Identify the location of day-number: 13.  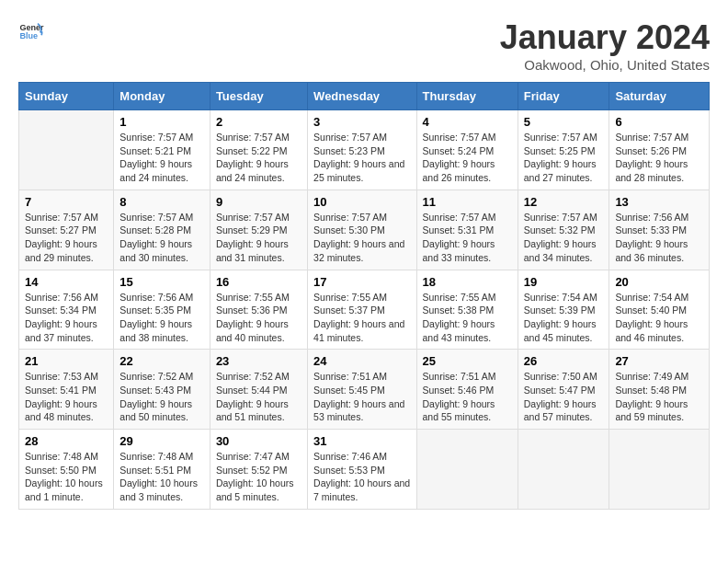
(659, 202).